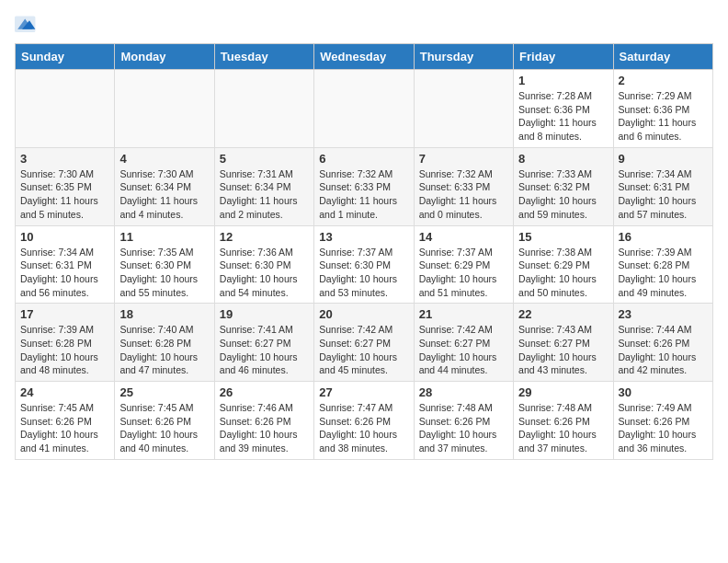  What do you see at coordinates (364, 57) in the screenshot?
I see `day-header-wednesday: Wednesday` at bounding box center [364, 57].